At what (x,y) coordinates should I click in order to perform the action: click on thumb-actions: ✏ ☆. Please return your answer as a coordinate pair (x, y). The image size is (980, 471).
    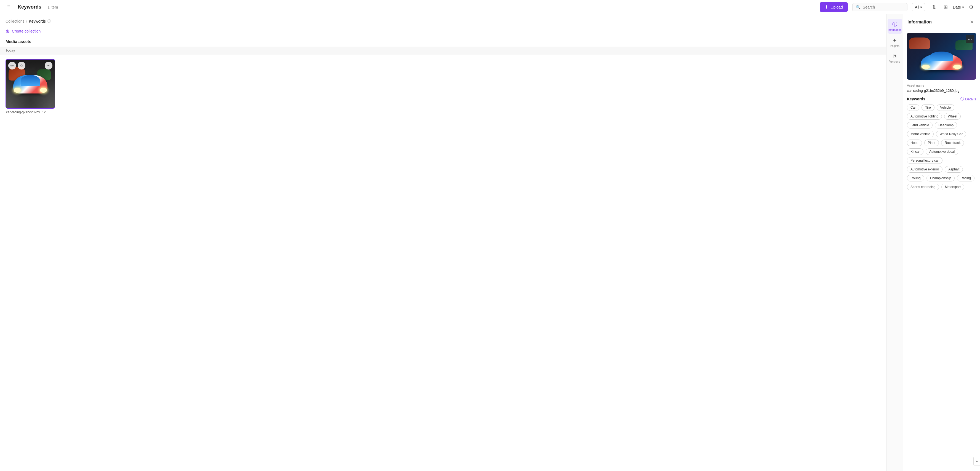
    Looking at the image, I should click on (17, 65).